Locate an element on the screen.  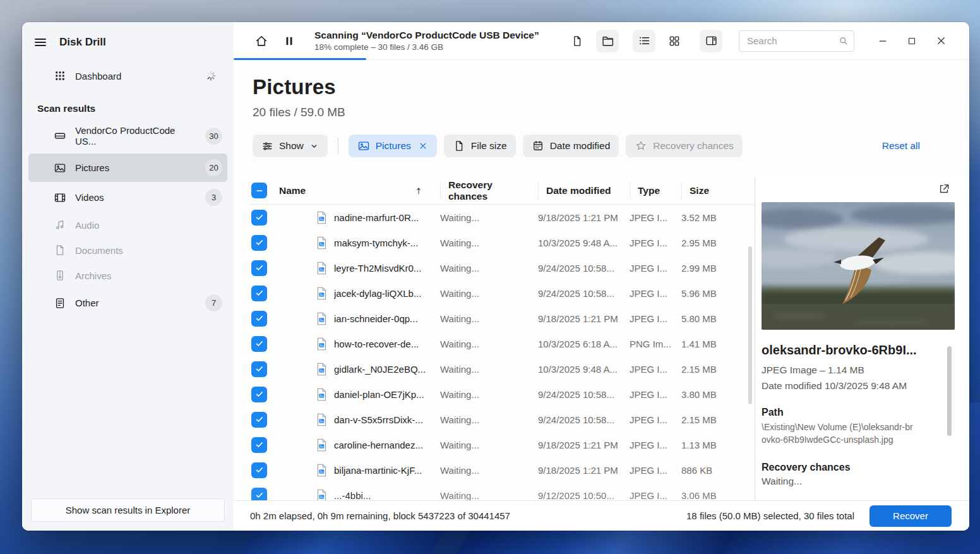
scan-subtitle: 18% complete – 30 files / 3.46 GB is located at coordinates (427, 47).